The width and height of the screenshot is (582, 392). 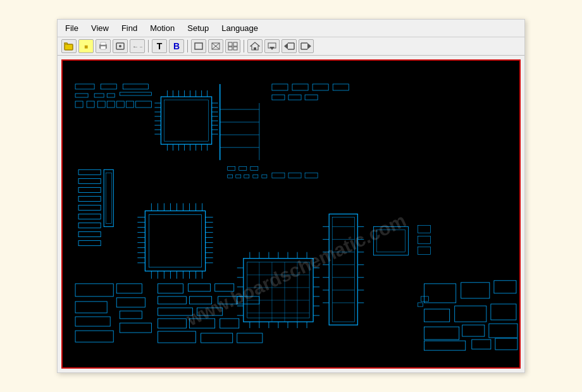 What do you see at coordinates (159, 46) in the screenshot?
I see `text-button: T` at bounding box center [159, 46].